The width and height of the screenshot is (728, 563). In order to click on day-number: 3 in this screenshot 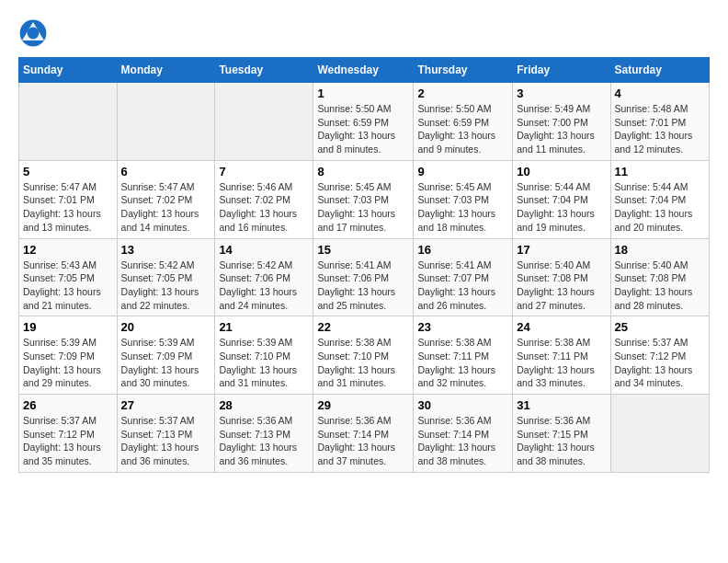, I will do `click(561, 94)`.